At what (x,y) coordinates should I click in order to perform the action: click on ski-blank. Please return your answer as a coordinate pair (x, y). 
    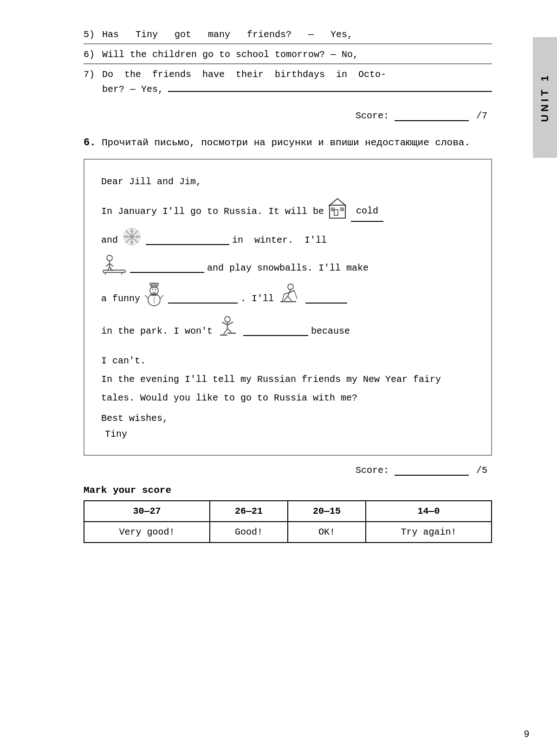
    Looking at the image, I should click on (326, 299).